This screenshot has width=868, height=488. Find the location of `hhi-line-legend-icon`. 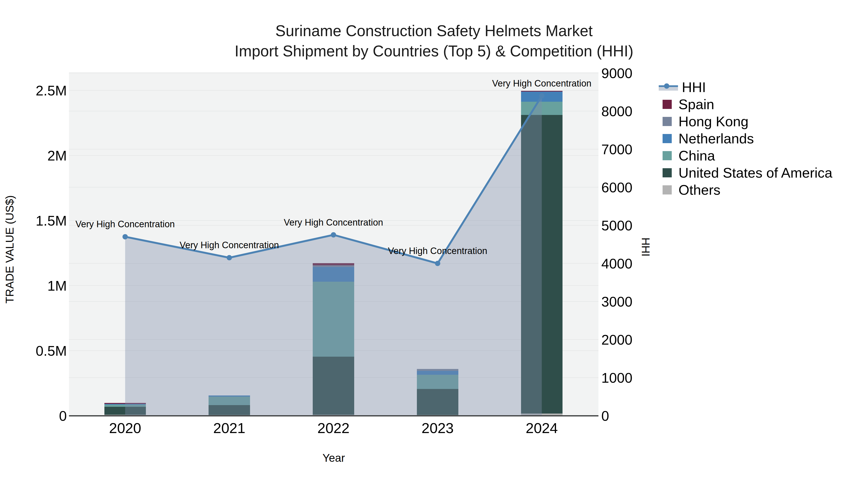

hhi-line-legend-icon is located at coordinates (669, 87).